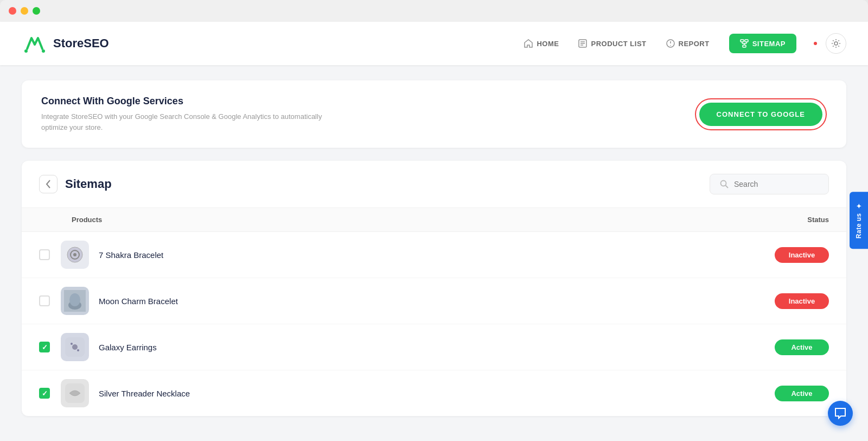 Image resolution: width=868 pixels, height=441 pixels. I want to click on sitemap-title-area: Sitemap, so click(75, 184).